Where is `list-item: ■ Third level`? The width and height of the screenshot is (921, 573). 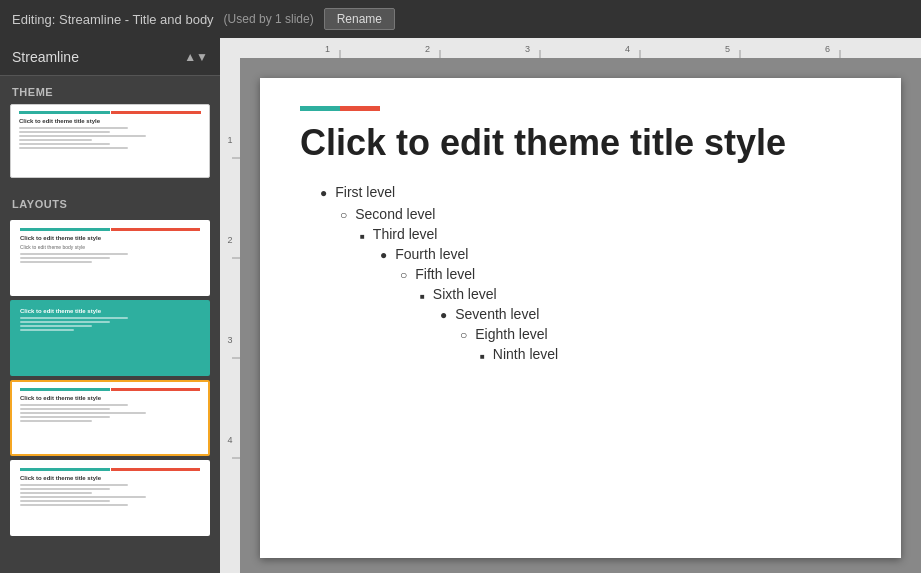 list-item: ■ Third level is located at coordinates (630, 234).